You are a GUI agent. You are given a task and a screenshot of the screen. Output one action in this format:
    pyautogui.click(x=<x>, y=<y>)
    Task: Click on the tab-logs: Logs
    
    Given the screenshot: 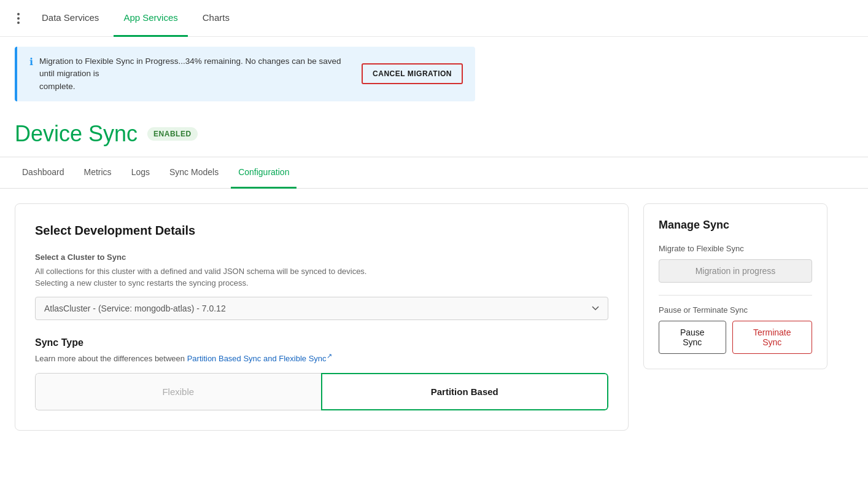 What is the action you would take?
    pyautogui.click(x=141, y=173)
    